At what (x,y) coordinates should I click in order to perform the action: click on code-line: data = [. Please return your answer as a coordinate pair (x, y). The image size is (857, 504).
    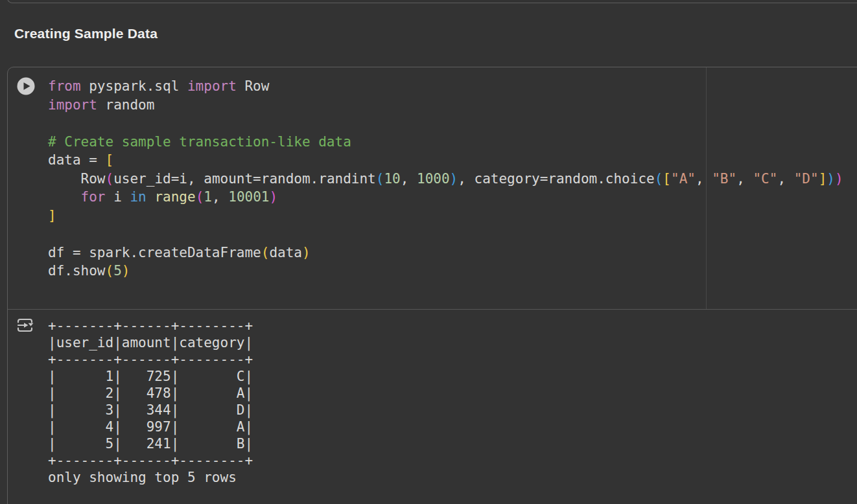
    Looking at the image, I should click on (452, 161).